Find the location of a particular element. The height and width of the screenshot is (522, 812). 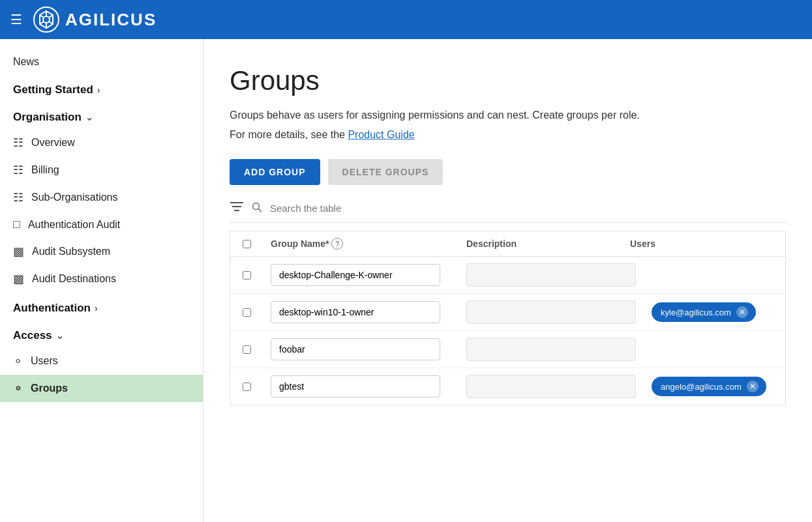

guide-prefix: For more details, see the is located at coordinates (288, 134).